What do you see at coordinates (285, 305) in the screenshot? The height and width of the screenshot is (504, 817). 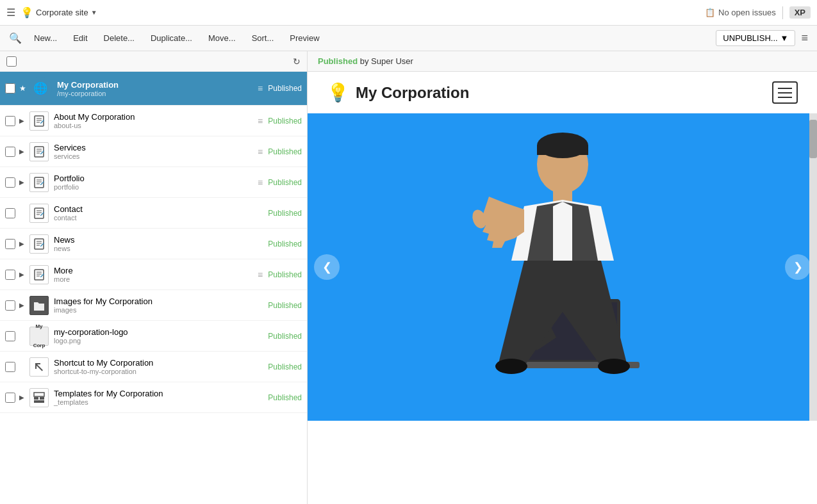 I see `images-item-status: Published` at bounding box center [285, 305].